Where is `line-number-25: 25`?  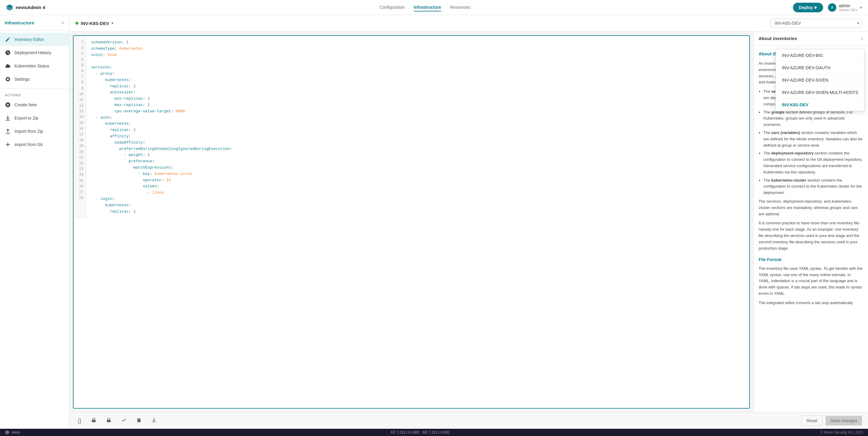 line-number-25: 25 is located at coordinates (80, 181).